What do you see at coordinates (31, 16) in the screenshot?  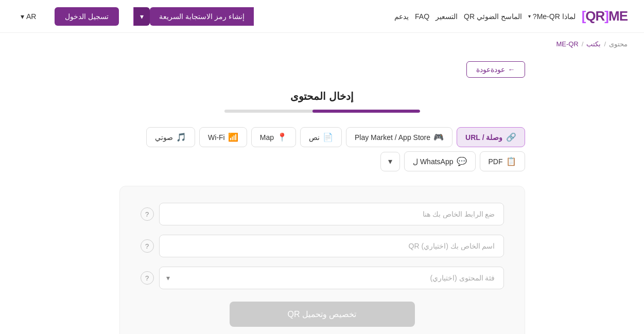 I see `lang-label: AR` at bounding box center [31, 16].